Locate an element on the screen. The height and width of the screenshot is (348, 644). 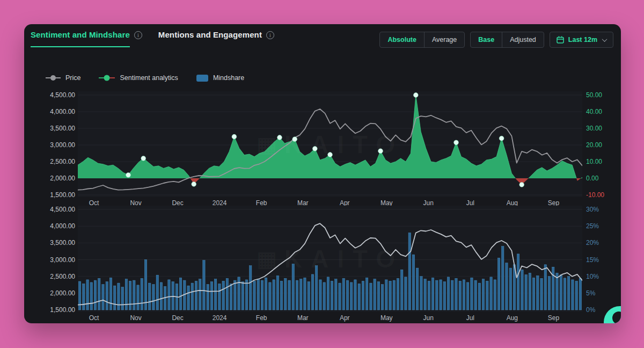
sentiment-swatch-icon is located at coordinates (107, 78).